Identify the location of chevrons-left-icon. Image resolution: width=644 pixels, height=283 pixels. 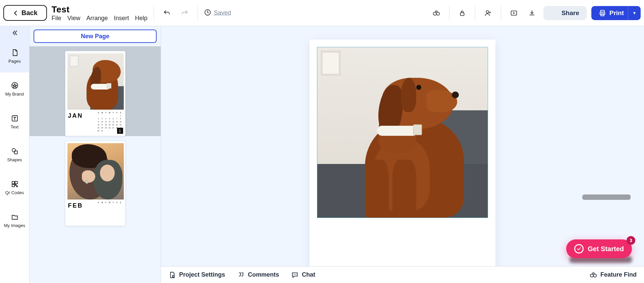
(15, 33).